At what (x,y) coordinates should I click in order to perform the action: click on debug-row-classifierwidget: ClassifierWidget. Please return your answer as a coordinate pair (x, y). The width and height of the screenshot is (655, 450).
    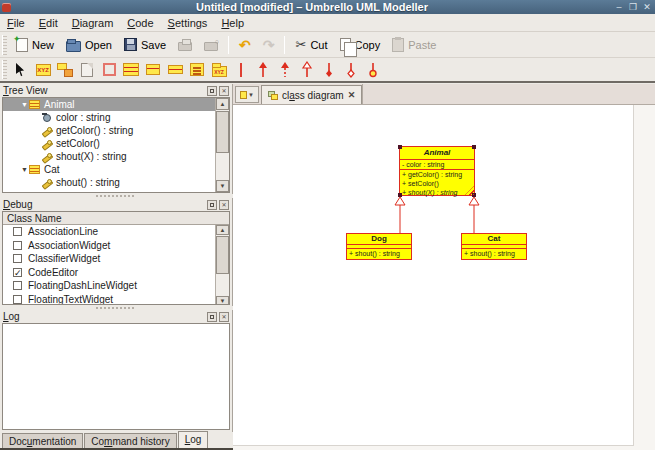
    Looking at the image, I should click on (116, 259).